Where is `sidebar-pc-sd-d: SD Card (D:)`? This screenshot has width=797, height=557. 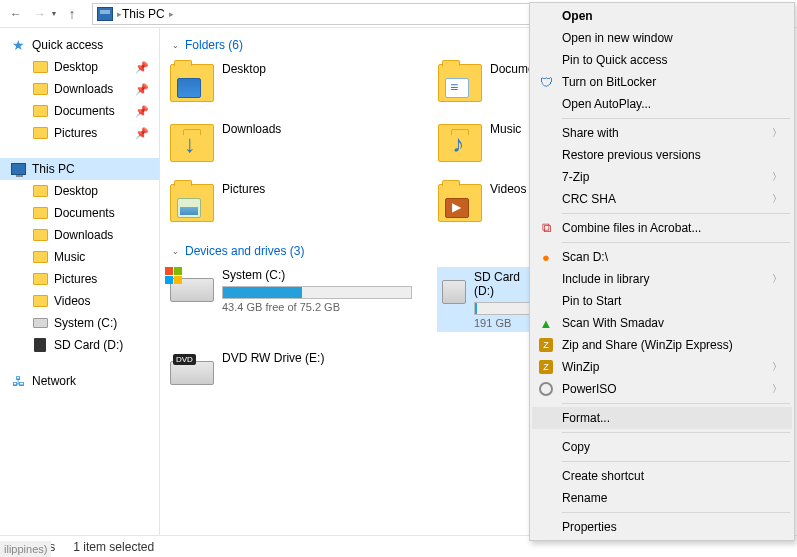
sidebar-pc-sd-d: SD Card (D:) is located at coordinates (80, 345).